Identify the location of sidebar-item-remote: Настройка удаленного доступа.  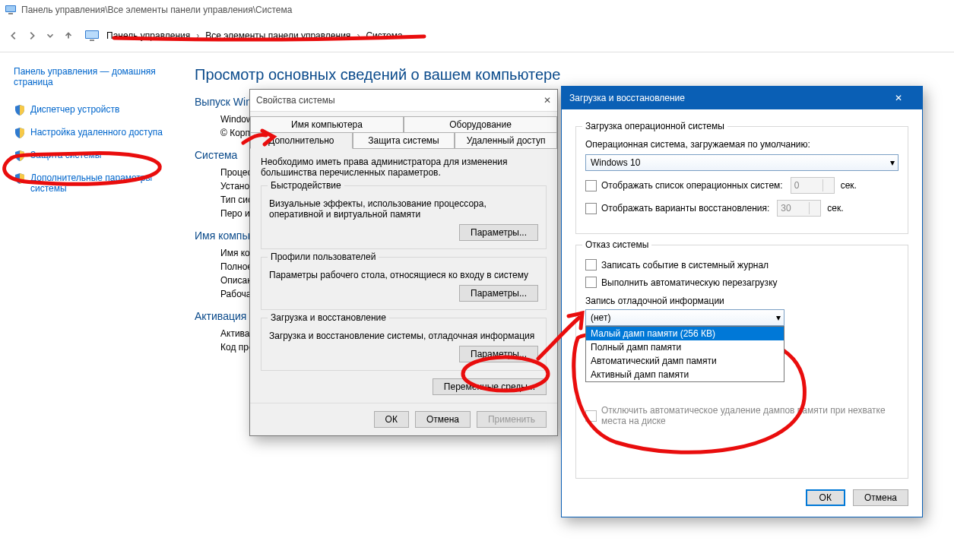
(97, 132).